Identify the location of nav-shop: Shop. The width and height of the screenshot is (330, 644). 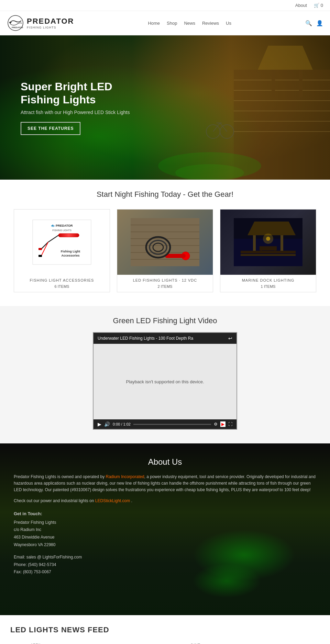
(172, 23).